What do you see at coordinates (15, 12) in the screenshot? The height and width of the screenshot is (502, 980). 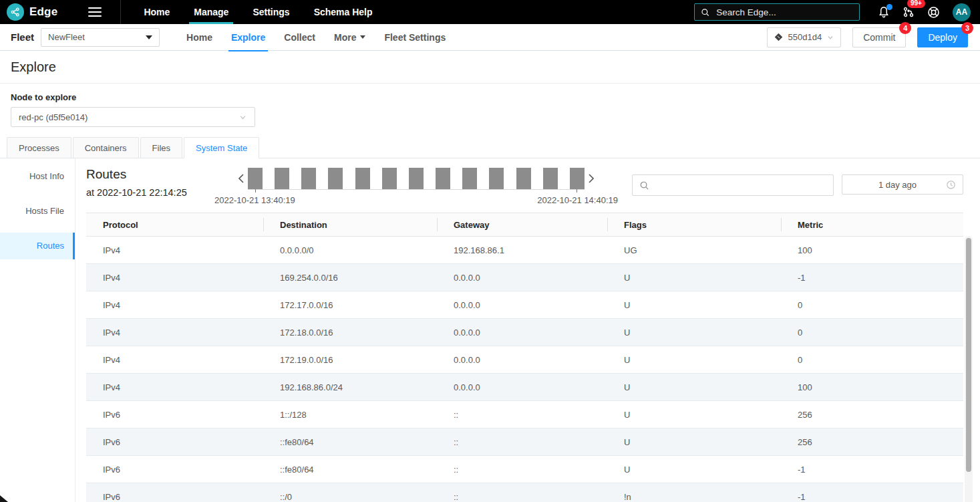 I see `edge-logo-icon` at bounding box center [15, 12].